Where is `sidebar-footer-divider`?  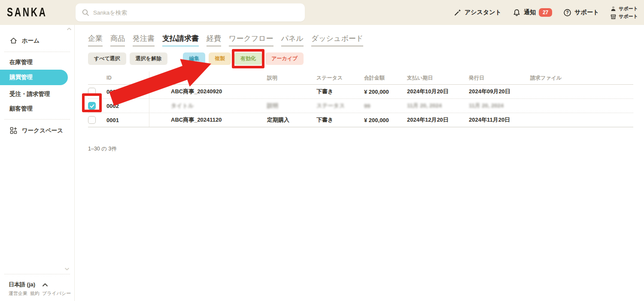
sidebar-footer-divider is located at coordinates (37, 274).